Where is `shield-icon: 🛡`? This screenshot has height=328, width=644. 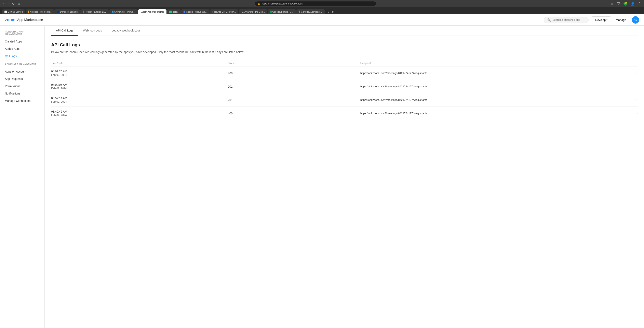
shield-icon: 🛡 is located at coordinates (618, 4).